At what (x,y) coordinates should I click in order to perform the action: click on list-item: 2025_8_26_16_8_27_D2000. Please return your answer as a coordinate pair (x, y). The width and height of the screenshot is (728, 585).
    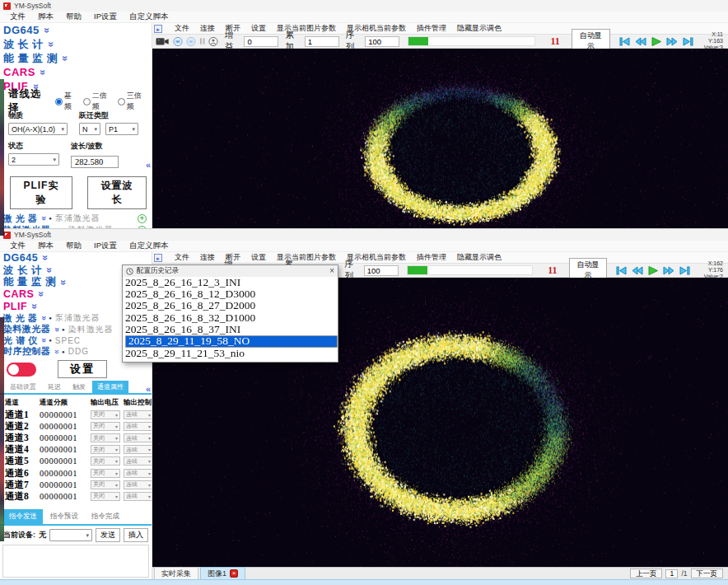
    Looking at the image, I should click on (231, 306).